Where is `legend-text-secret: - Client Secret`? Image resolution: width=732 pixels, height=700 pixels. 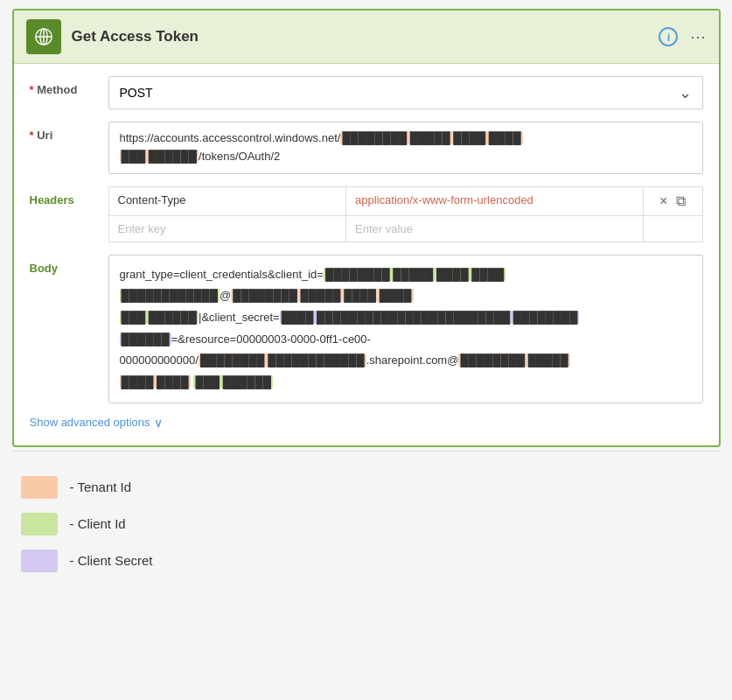 legend-text-secret: - Client Secret is located at coordinates (112, 560).